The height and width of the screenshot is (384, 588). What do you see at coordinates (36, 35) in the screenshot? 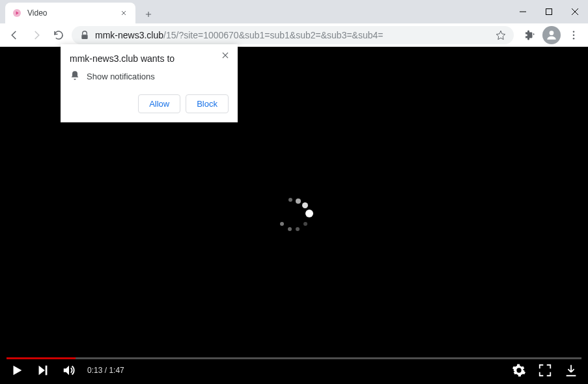
I see `forward-button` at bounding box center [36, 35].